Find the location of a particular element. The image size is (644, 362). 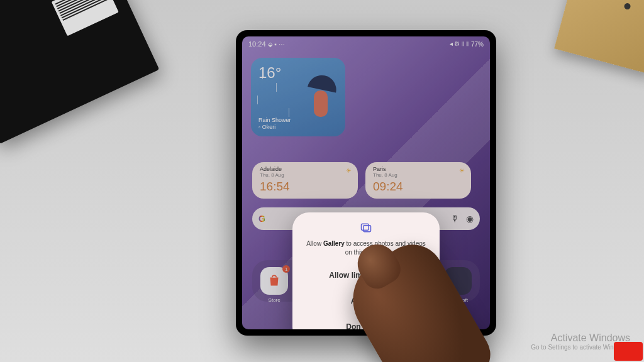

youtube-subscribe-chip is located at coordinates (628, 351).